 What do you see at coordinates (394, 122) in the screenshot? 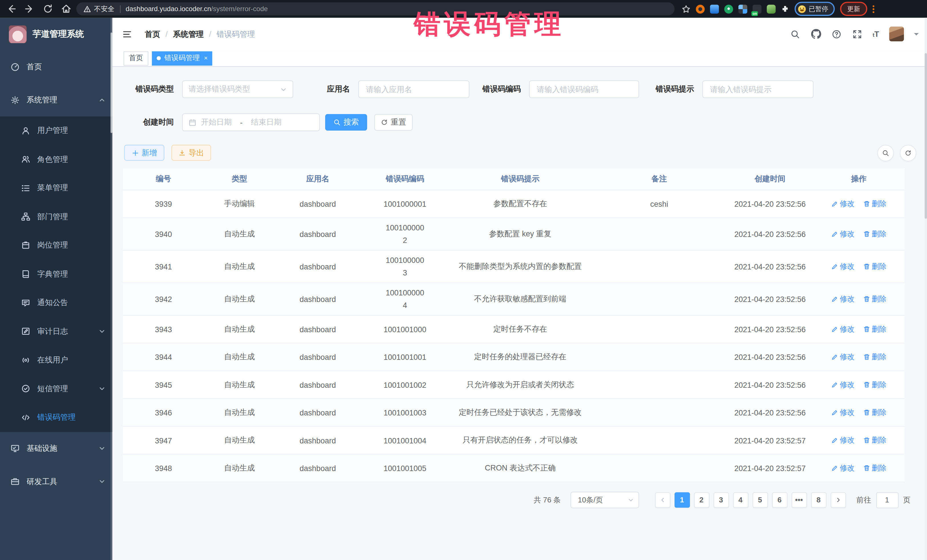
I see `reset-button: 重置` at bounding box center [394, 122].